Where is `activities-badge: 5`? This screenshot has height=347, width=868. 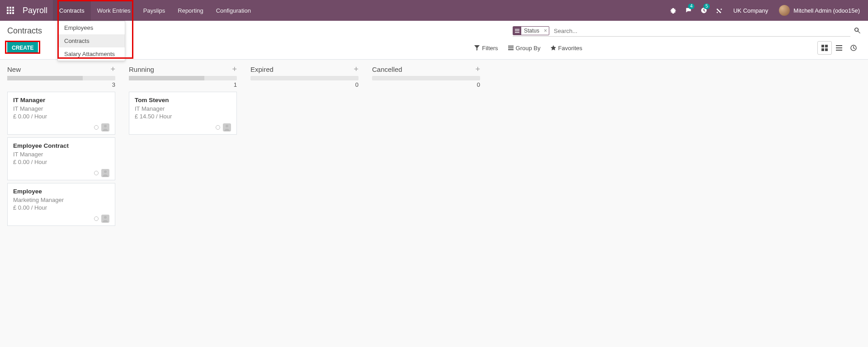
activities-badge: 5 is located at coordinates (707, 6).